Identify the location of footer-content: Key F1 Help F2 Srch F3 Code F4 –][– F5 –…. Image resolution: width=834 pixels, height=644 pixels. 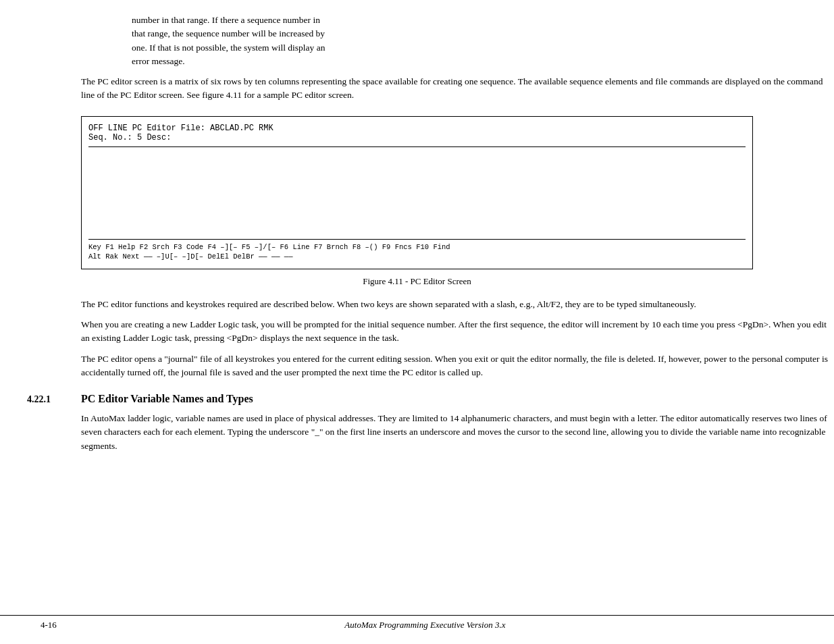
(417, 252).